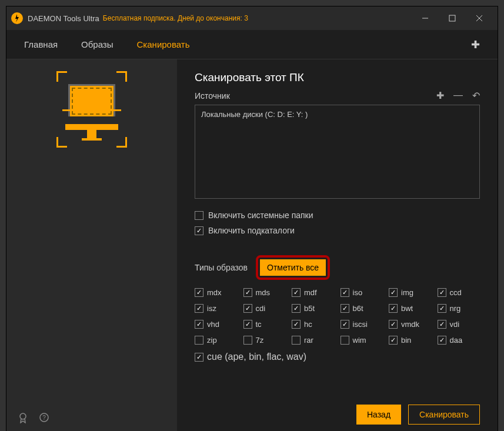  What do you see at coordinates (459, 308) in the screenshot?
I see `type-nrg: nrg` at bounding box center [459, 308].